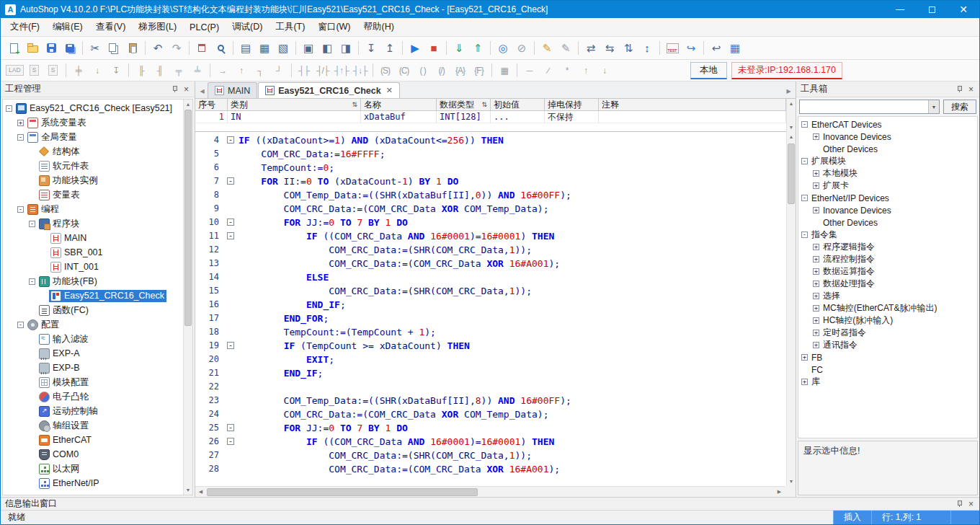 The height and width of the screenshot is (525, 980). Describe the element at coordinates (490, 401) in the screenshot. I see `code-line-23: 23 COM_Temp_Data:=((SHR(xDataBuf[II],8))…` at that location.